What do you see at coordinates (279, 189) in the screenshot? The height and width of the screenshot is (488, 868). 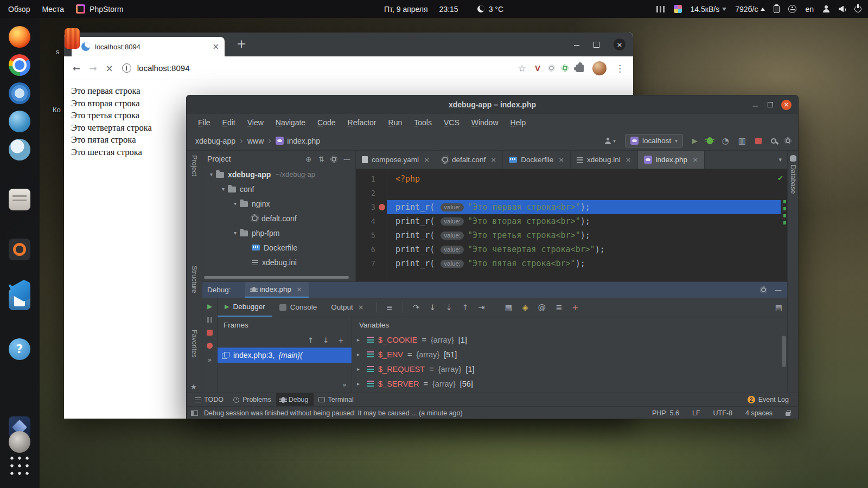 I see `project-tree-item: ▾conf` at bounding box center [279, 189].